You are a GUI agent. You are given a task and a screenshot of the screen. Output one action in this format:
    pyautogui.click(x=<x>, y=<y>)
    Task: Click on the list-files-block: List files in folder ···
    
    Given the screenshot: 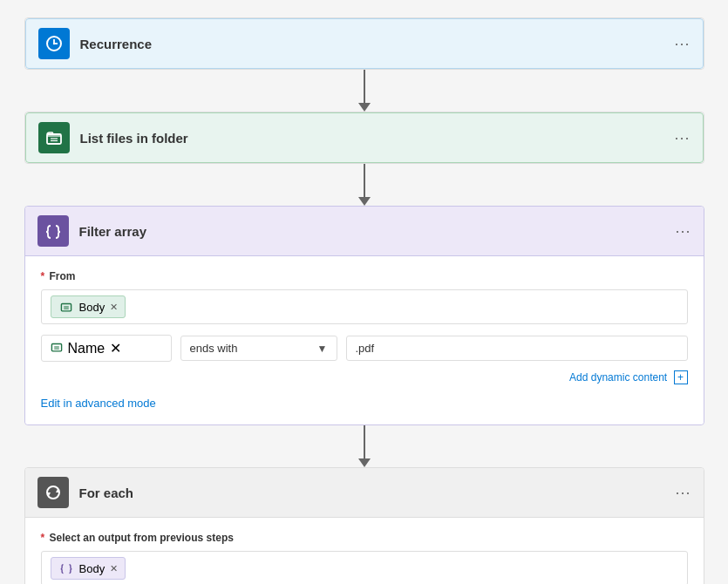 What is the action you would take?
    pyautogui.click(x=364, y=138)
    